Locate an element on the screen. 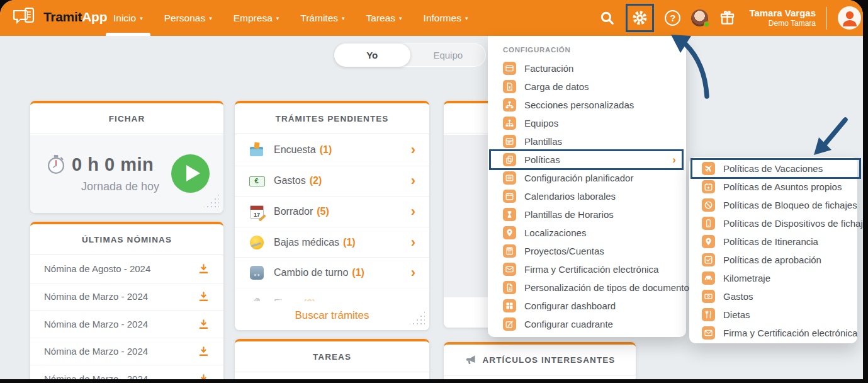 This screenshot has width=868, height=383. view-toggle-label: Yo is located at coordinates (372, 55).